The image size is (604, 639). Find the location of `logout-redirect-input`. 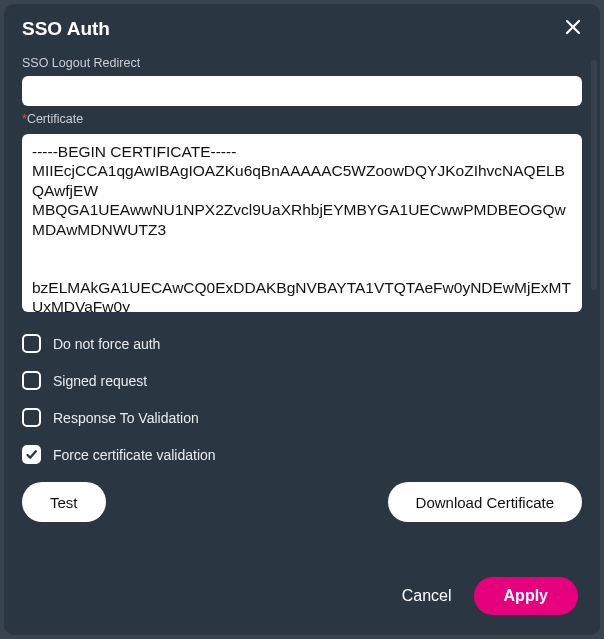

logout-redirect-input is located at coordinates (302, 91).